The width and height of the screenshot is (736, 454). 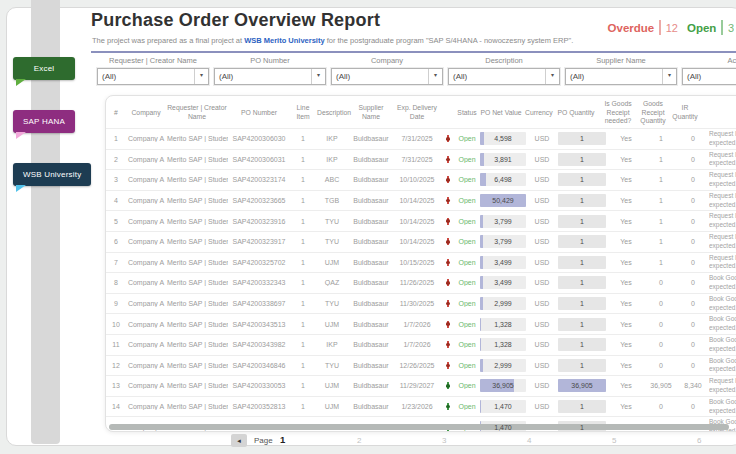 What do you see at coordinates (444, 440) in the screenshot?
I see `page-link-3: 3` at bounding box center [444, 440].